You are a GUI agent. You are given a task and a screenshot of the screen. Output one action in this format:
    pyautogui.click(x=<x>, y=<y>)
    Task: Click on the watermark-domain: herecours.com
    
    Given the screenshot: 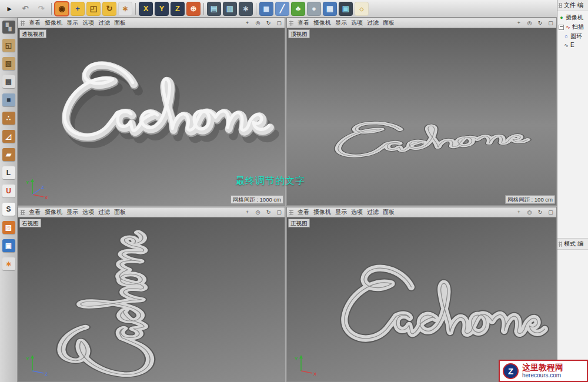 What is the action you would take?
    pyautogui.click(x=543, y=375)
    